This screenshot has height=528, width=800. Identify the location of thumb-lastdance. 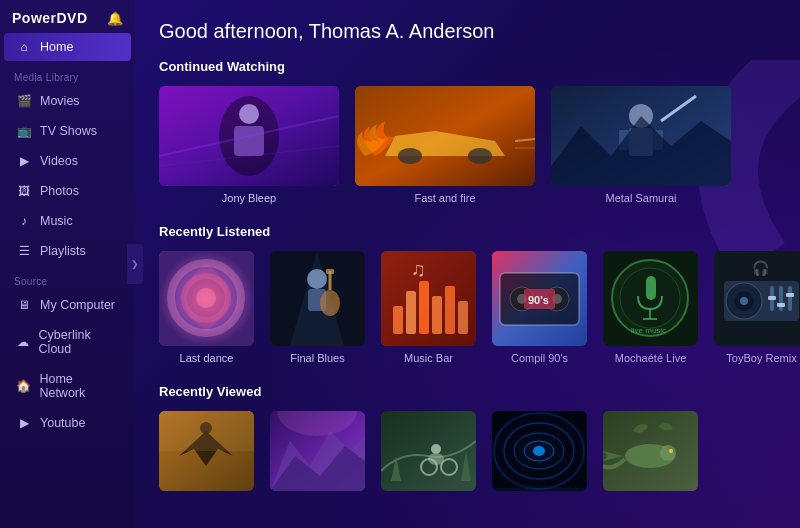
(206, 298).